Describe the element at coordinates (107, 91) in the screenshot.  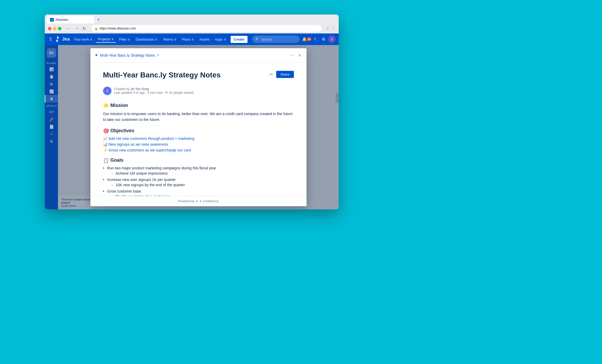
I see `author-avatar: J` at that location.